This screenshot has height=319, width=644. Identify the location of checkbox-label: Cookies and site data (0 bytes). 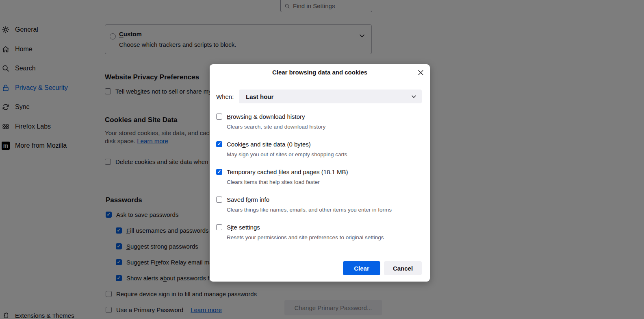
(269, 144).